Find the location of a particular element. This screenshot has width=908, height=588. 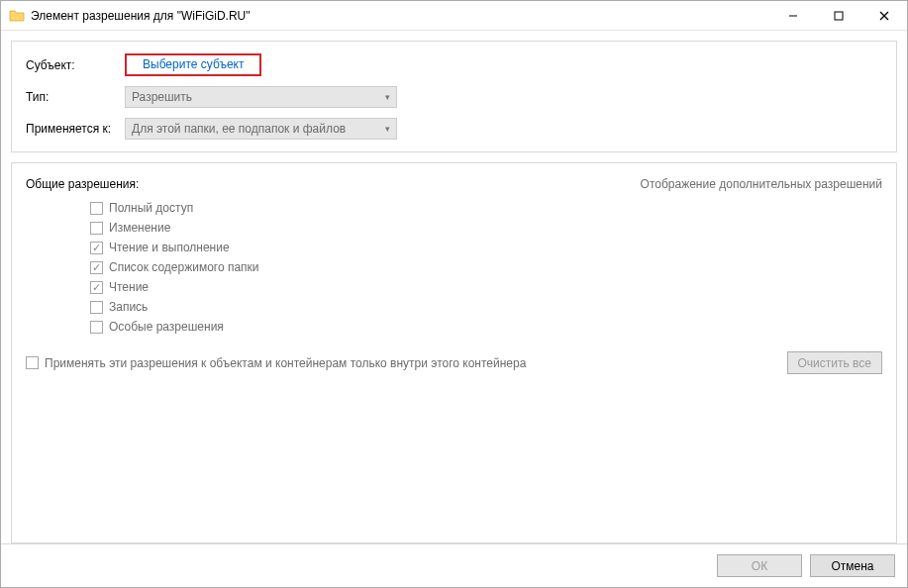

show-advanced-permissions-link: Отображение дополнительных разрешений is located at coordinates (761, 184).